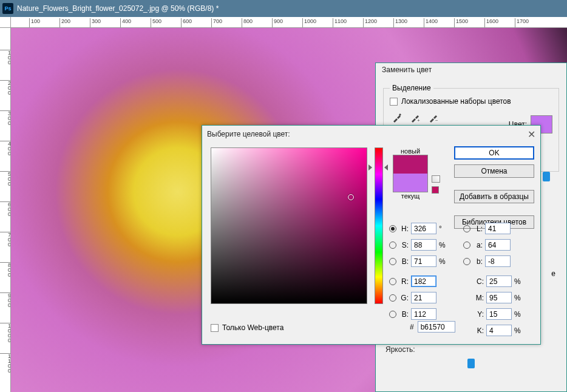  What do you see at coordinates (253, 328) in the screenshot?
I see `web-only-label: Только Web-цвета` at bounding box center [253, 328].